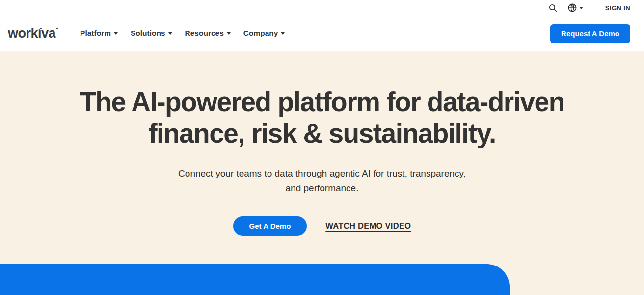 Image resolution: width=644 pixels, height=295 pixels. What do you see at coordinates (322, 33) in the screenshot?
I see `main-nav: workíva Platform Solutions Resources Com…` at bounding box center [322, 33].